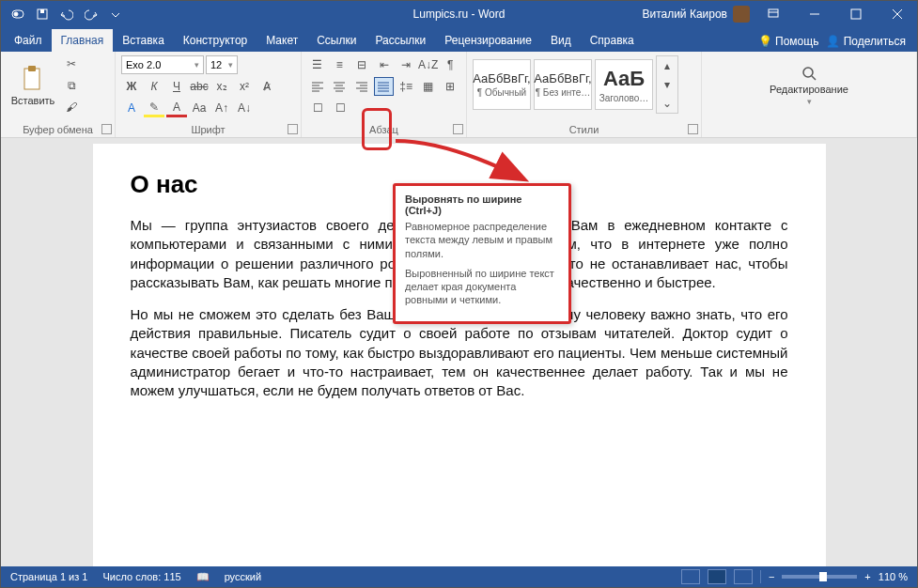 The height and width of the screenshot is (588, 918). I want to click on editing-menu: Редактирование ▾, so click(809, 85).